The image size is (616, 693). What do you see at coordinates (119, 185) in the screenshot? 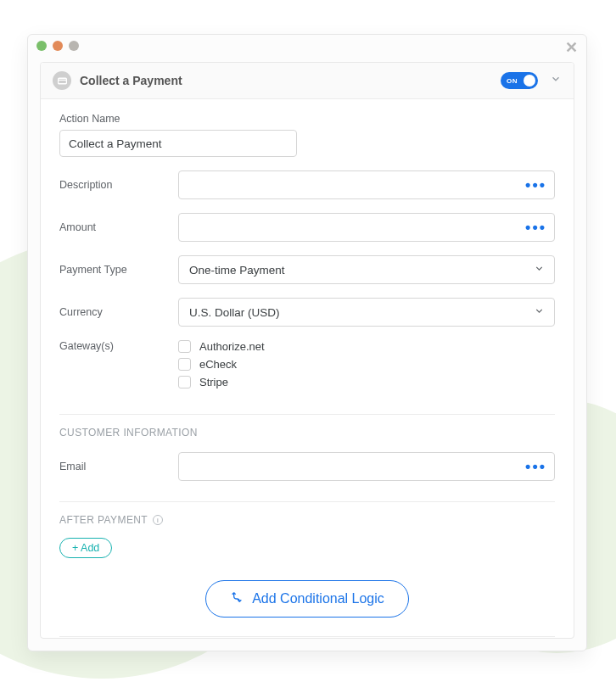
I see `description-label: Description` at bounding box center [119, 185].